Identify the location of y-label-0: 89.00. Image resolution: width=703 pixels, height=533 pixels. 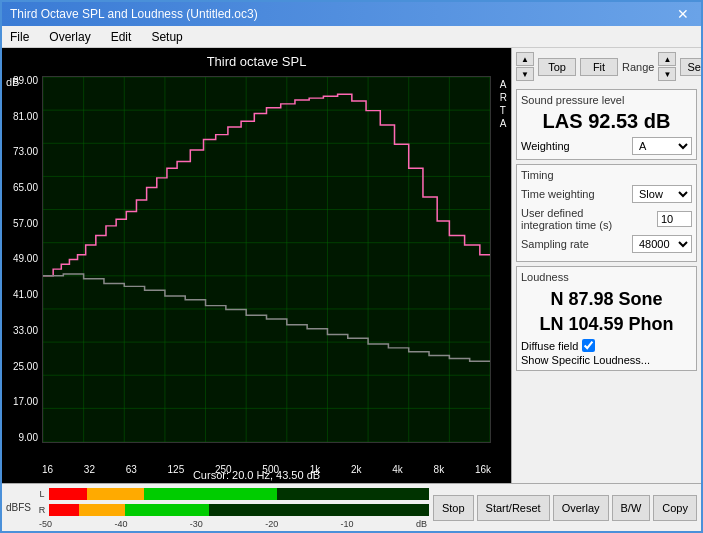
(26, 81).